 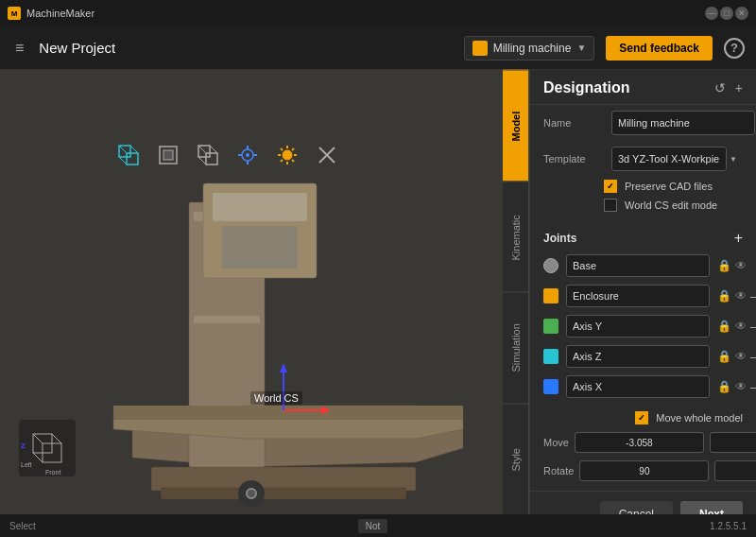 What do you see at coordinates (587, 88) in the screenshot?
I see `panel-title: Designation` at bounding box center [587, 88].